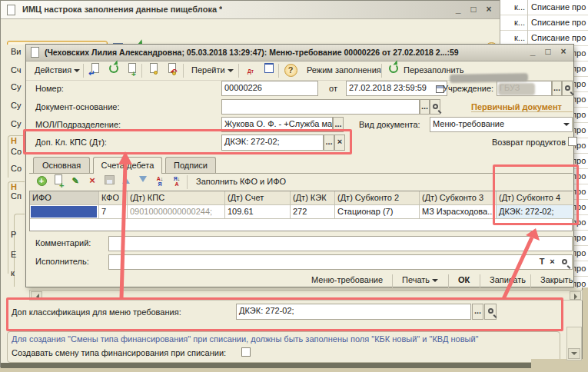  What do you see at coordinates (397, 88) in the screenshot?
I see `date-input: 27.02.2018 23:59:59` at bounding box center [397, 88].